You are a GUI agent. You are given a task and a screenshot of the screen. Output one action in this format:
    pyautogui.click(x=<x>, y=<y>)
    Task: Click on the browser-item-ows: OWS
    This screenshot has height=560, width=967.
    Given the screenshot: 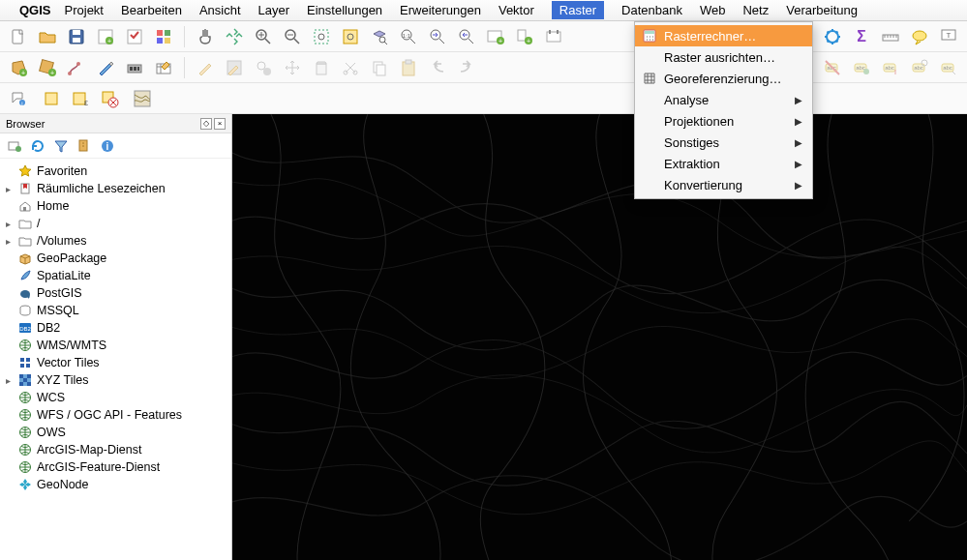 What is the action you would take?
    pyautogui.click(x=116, y=432)
    